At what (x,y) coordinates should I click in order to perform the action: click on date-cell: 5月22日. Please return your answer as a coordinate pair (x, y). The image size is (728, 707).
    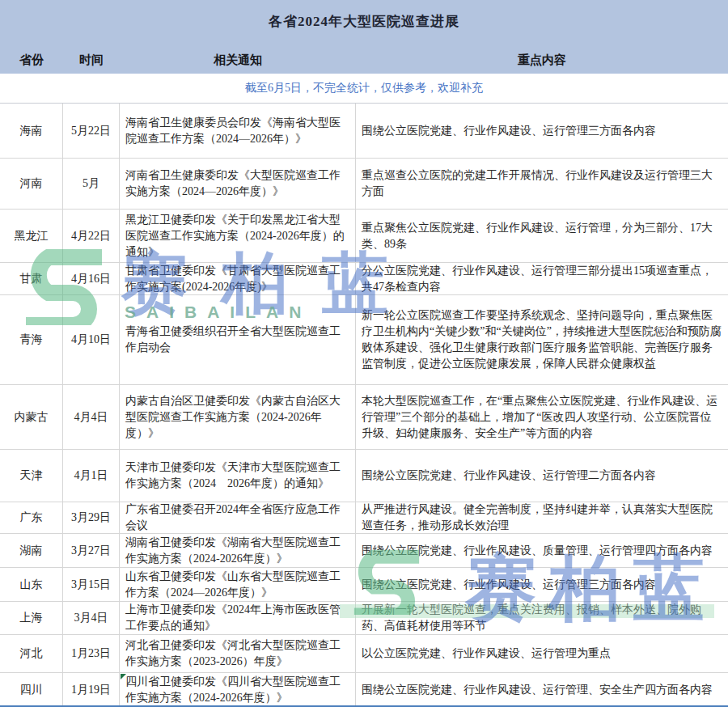
    Looking at the image, I should click on (91, 131).